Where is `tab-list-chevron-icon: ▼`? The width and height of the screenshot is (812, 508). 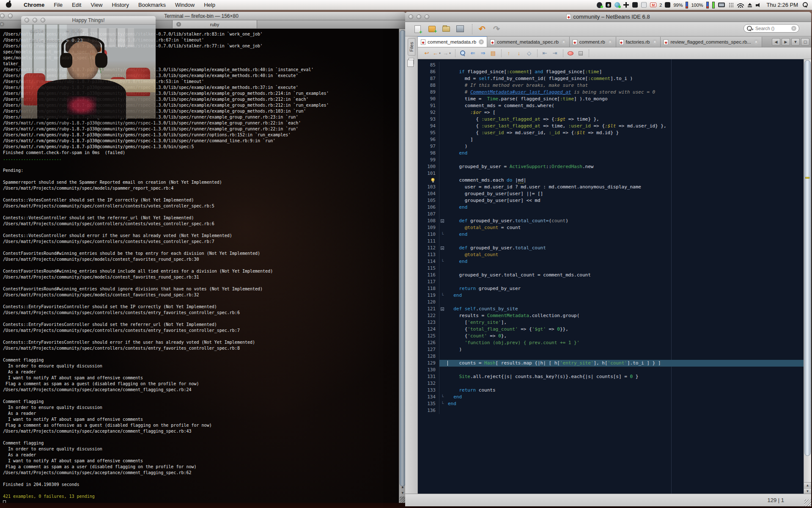
tab-list-chevron-icon: ▼ is located at coordinates (796, 42).